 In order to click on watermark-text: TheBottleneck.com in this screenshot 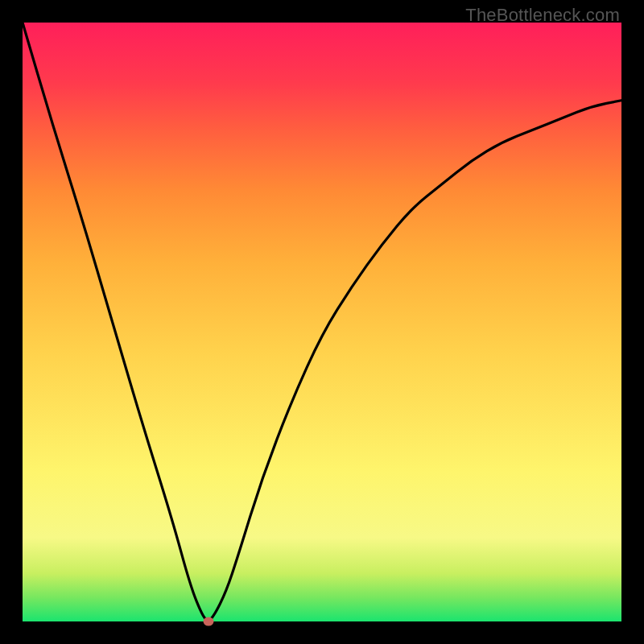, I will do `click(543, 15)`.